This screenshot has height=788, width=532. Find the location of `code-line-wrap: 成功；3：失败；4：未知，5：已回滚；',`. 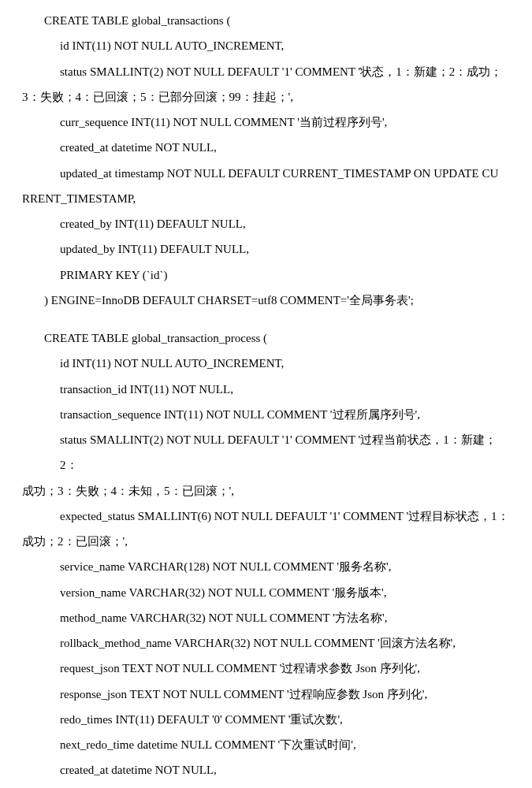

code-line-wrap: 成功；3：失败；4：未知，5：已回滚；', is located at coordinates (266, 491).